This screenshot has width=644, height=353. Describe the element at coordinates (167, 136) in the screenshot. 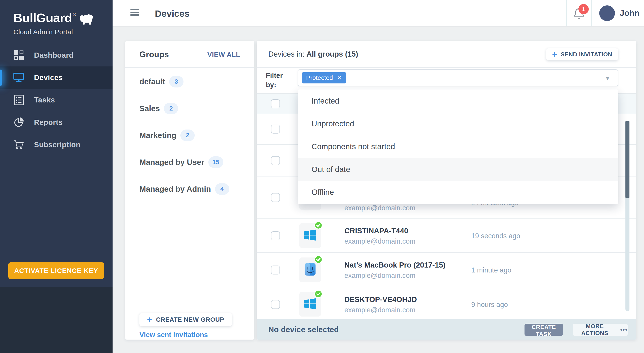

I see `group-item-marketing: Marketing 2` at that location.